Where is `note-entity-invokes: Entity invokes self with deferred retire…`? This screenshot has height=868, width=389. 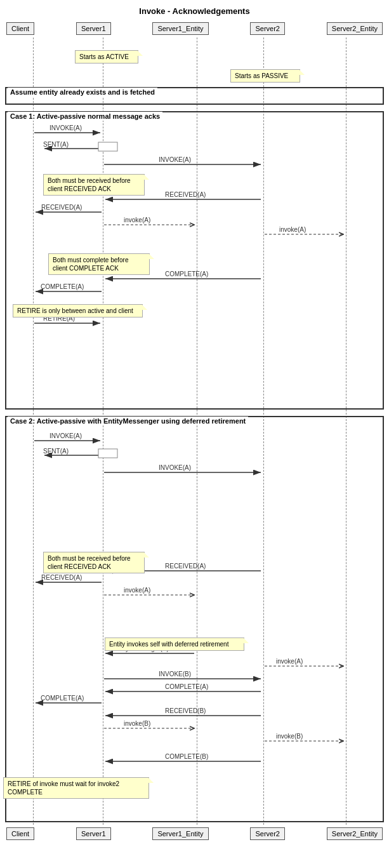
note-entity-invokes: Entity invokes self with deferred retire… is located at coordinates (175, 644).